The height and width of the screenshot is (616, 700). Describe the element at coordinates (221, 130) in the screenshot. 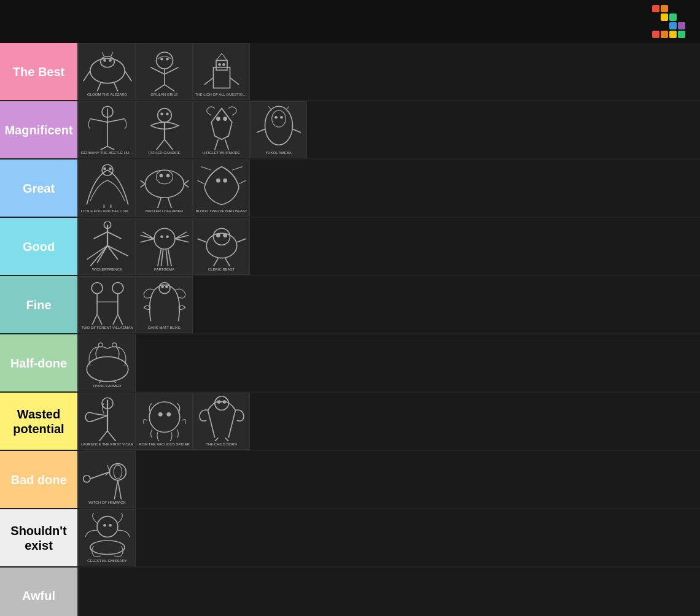

I see `list-item: HIRGLET WHITMORE` at that location.